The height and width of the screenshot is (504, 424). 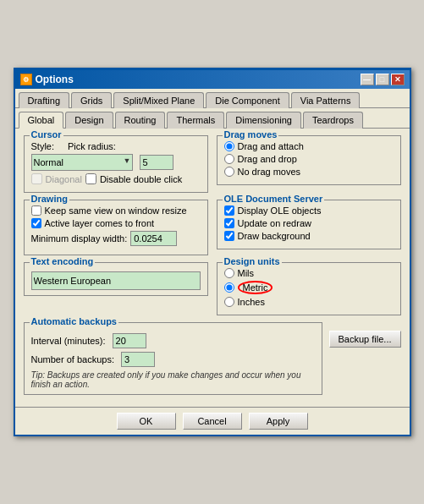 What do you see at coordinates (279, 211) in the screenshot?
I see `display-ole-label: Display OLE objects` at bounding box center [279, 211].